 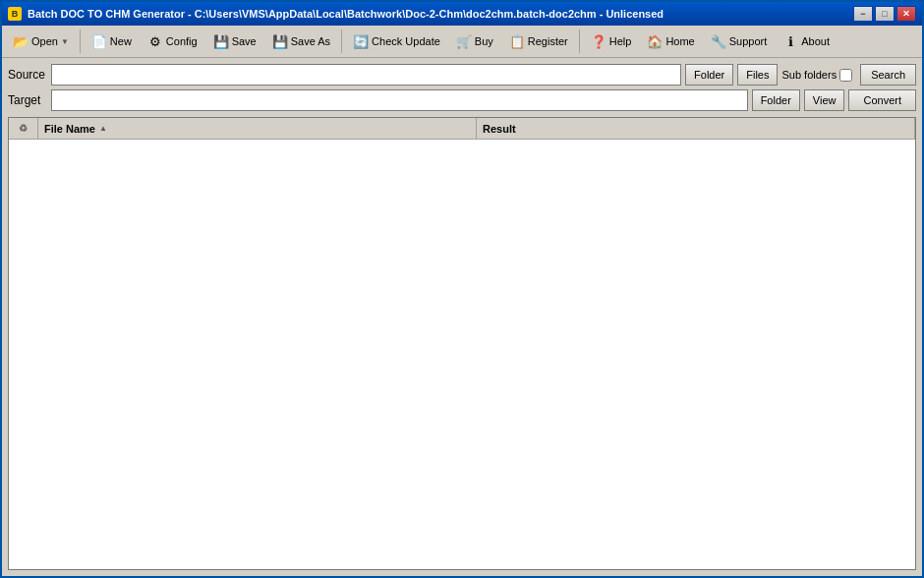 What do you see at coordinates (757, 75) in the screenshot?
I see `source-files-button: Files` at bounding box center [757, 75].